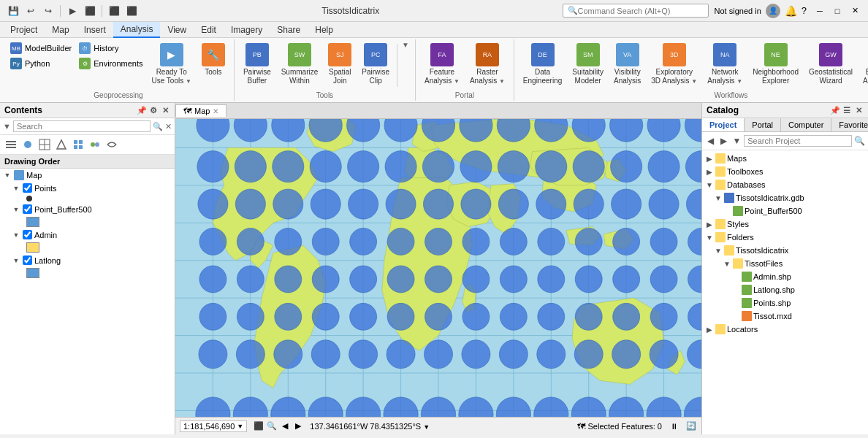  What do you see at coordinates (16, 235) in the screenshot?
I see `admin-expand-icon: ▼` at bounding box center [16, 235].